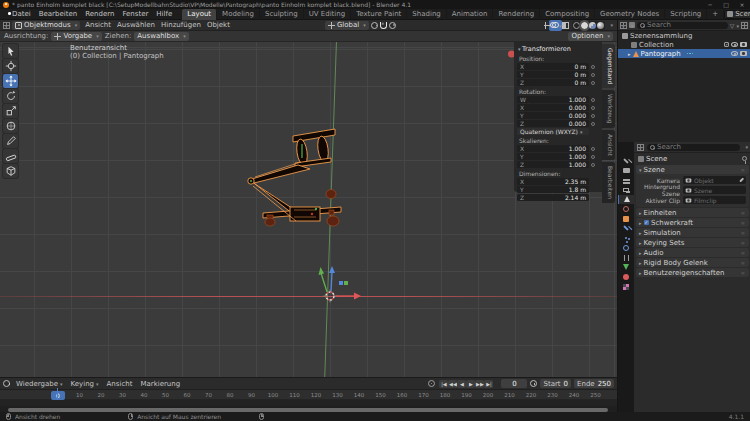 This screenshot has height=421, width=750. I want to click on outliner-row-collection: Collection ✓, so click(684, 44).